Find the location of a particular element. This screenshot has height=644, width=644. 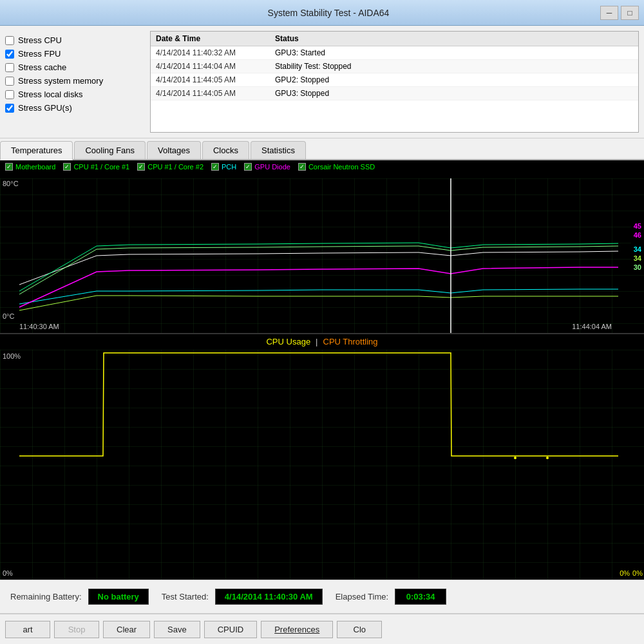

cpu-right-val1: 0% is located at coordinates (625, 573).